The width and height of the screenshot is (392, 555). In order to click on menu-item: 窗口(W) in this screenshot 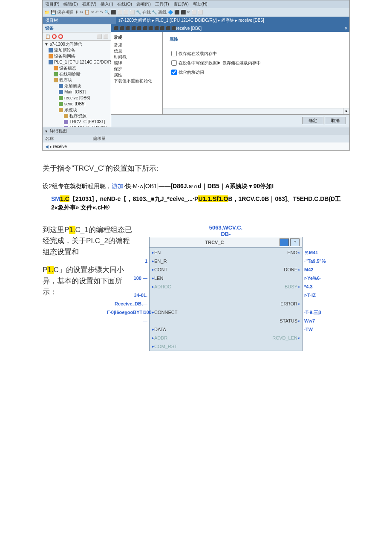, I will do `click(181, 4)`.